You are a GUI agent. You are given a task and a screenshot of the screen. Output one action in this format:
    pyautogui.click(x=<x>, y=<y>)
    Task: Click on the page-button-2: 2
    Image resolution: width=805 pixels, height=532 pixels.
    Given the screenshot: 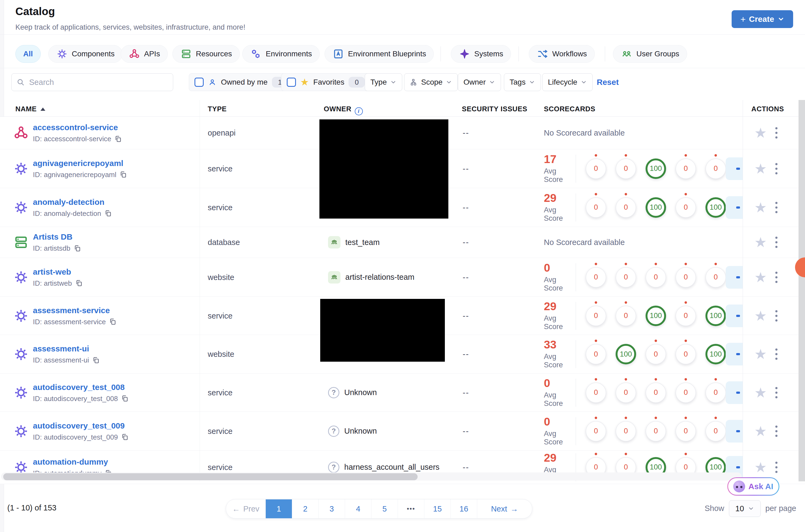 What is the action you would take?
    pyautogui.click(x=306, y=509)
    